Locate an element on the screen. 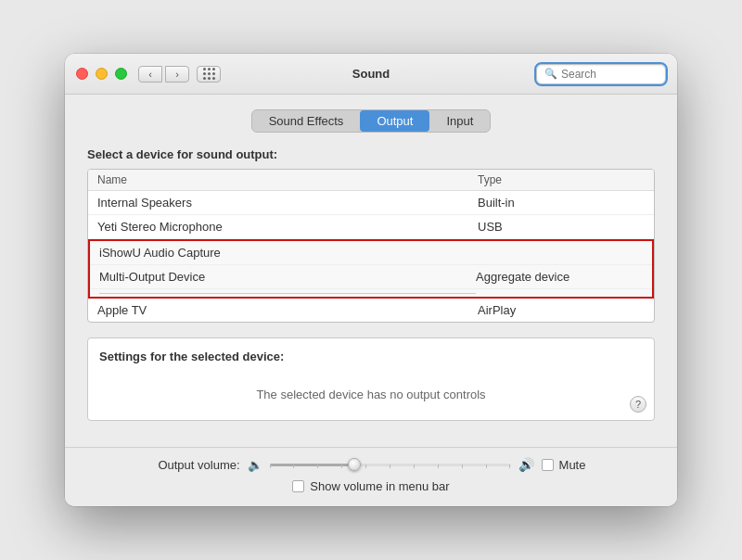  device-type: AirPlay is located at coordinates (561, 310).